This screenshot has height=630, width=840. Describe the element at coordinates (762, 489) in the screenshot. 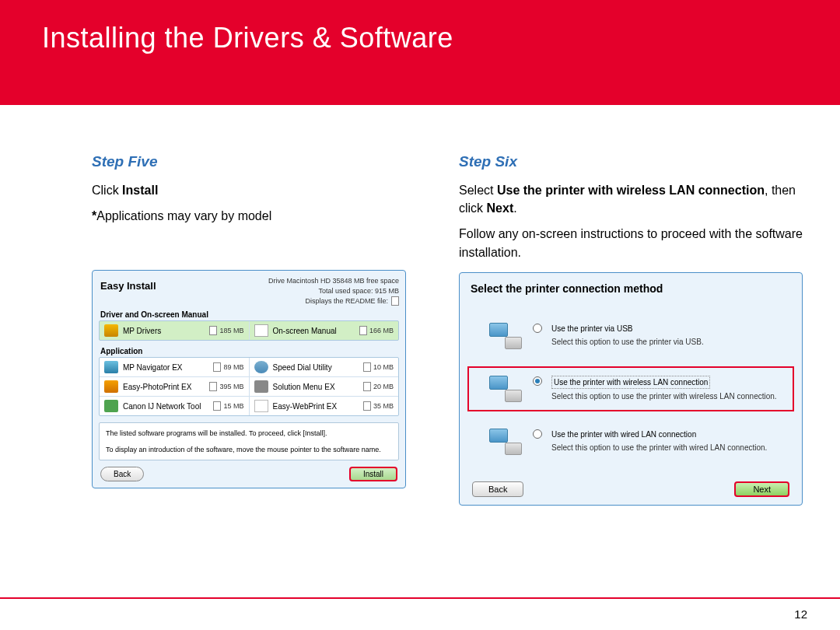

I see `next-button: Next` at that location.